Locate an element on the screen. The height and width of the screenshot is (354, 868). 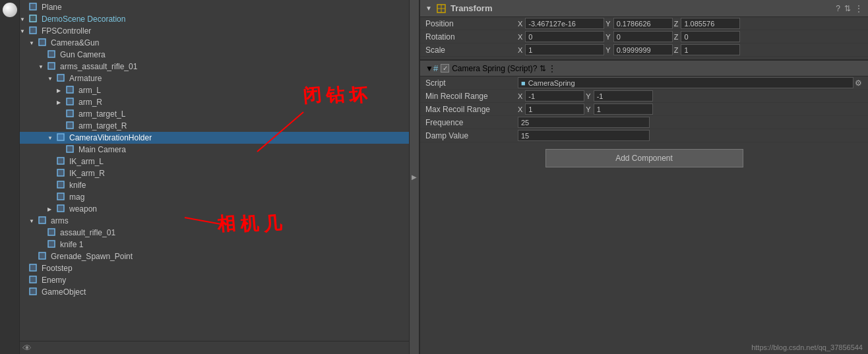
tree-item-grenade: Grenade_Spawn_Point is located at coordinates (214, 256).